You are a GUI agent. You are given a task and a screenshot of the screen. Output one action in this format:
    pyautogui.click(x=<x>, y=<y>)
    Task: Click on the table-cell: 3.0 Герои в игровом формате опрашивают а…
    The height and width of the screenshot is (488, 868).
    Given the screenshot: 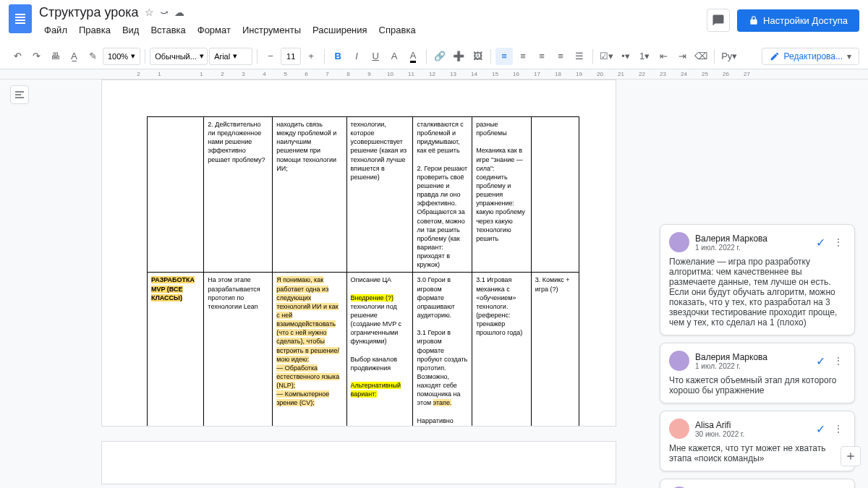 What is the action you would take?
    pyautogui.click(x=443, y=350)
    